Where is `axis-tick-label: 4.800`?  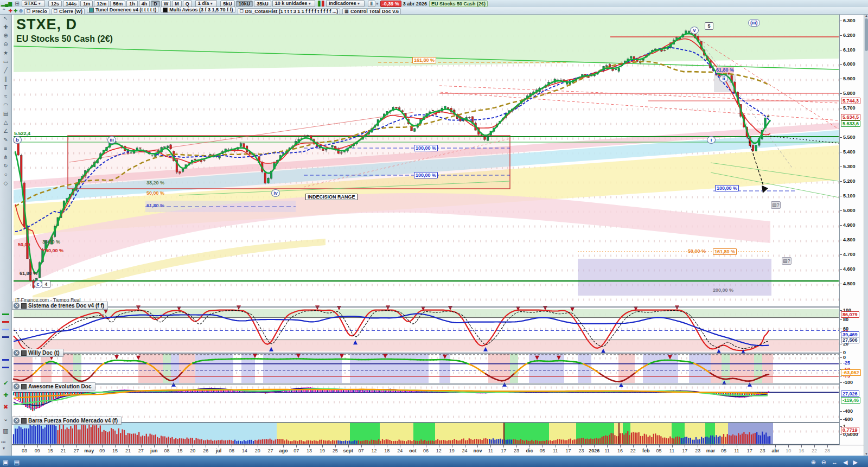
axis-tick-label: 4.800 is located at coordinates (850, 240).